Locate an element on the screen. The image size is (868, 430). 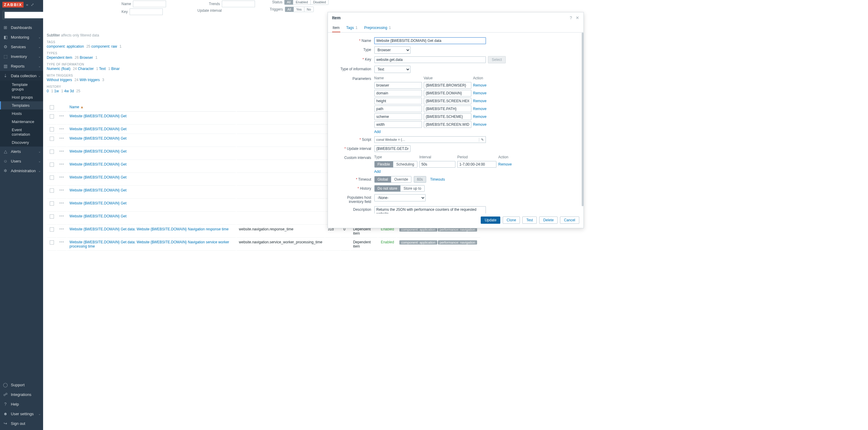
seg-opt-scheduling: Scheduling is located at coordinates (405, 164).